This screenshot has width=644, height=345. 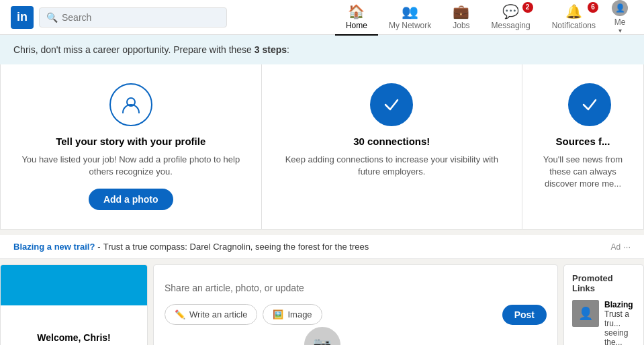 I want to click on promoted-thumbnail: 👤, so click(x=586, y=313).